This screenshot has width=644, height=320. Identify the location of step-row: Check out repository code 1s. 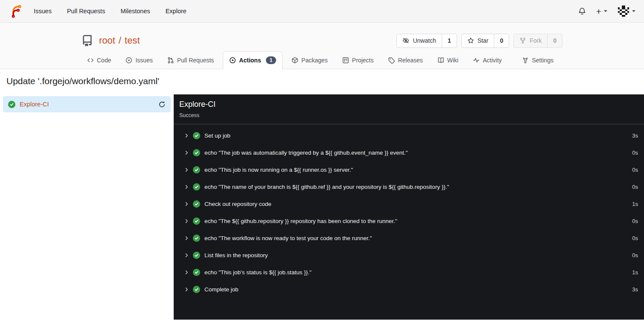
(409, 204).